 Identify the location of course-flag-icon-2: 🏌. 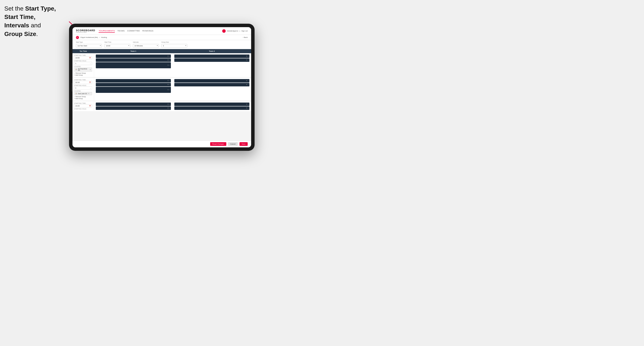
(76, 94).